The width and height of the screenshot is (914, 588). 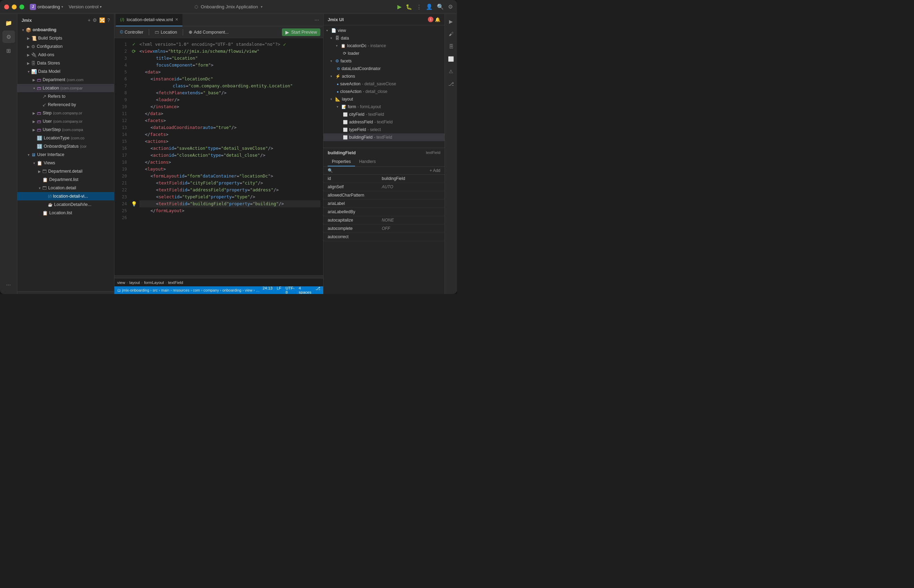 What do you see at coordinates (66, 292) in the screenshot?
I see `sidebar-scrollbar` at bounding box center [66, 292].